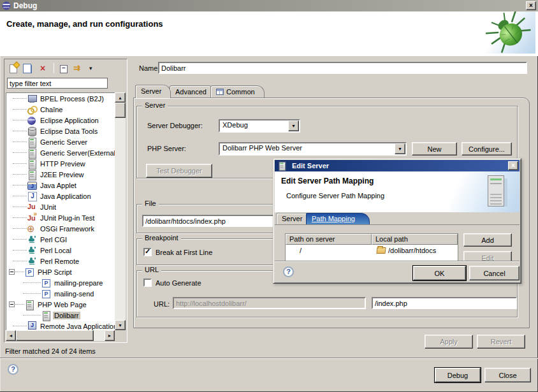  I want to click on tab-advanced: Advanced, so click(193, 92).